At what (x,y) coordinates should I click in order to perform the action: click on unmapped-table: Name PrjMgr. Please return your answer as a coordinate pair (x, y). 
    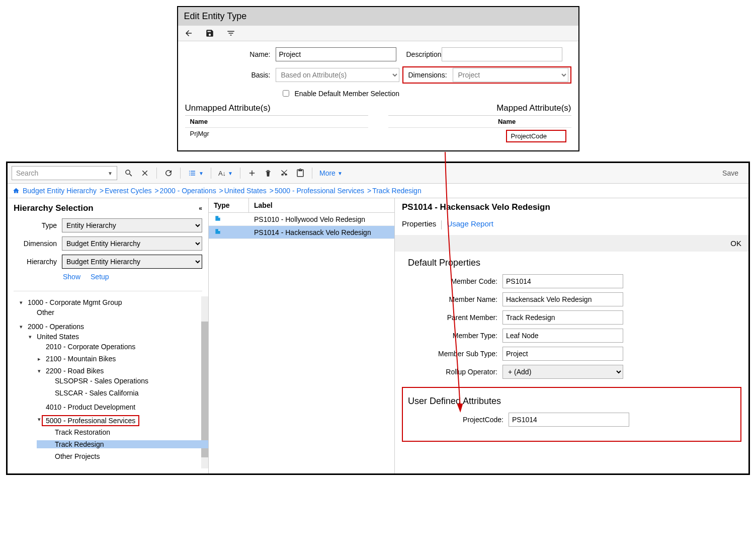
    Looking at the image, I should click on (277, 127).